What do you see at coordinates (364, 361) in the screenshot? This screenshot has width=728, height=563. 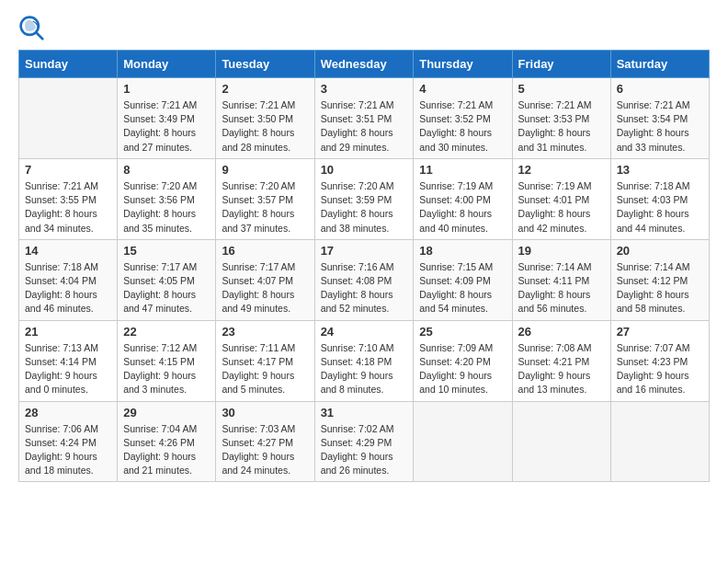 I see `calendar-cell: 24Sunrise: 7:10 AM Sunset: 4:18 PM Dayli…` at bounding box center [364, 361].